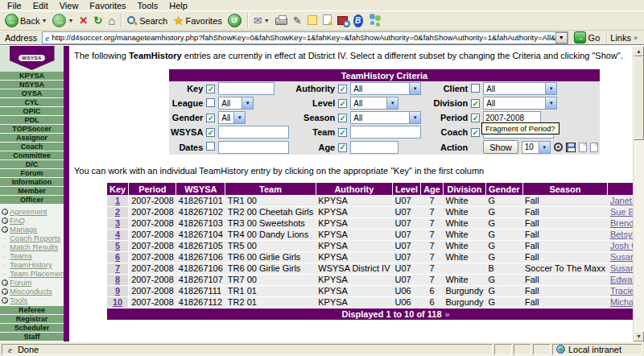 This screenshot has height=356, width=644. I want to click on sidebar-item-cyl: CYL, so click(32, 102).